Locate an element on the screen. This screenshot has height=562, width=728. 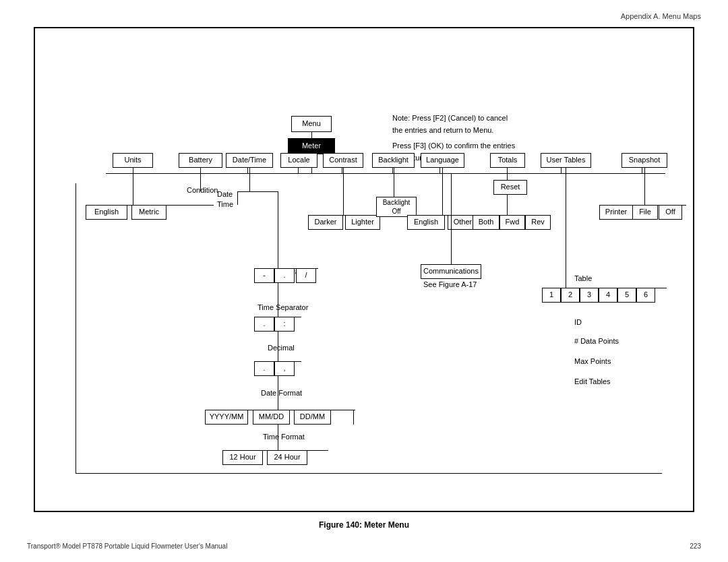
language-box: Language is located at coordinates (442, 160).